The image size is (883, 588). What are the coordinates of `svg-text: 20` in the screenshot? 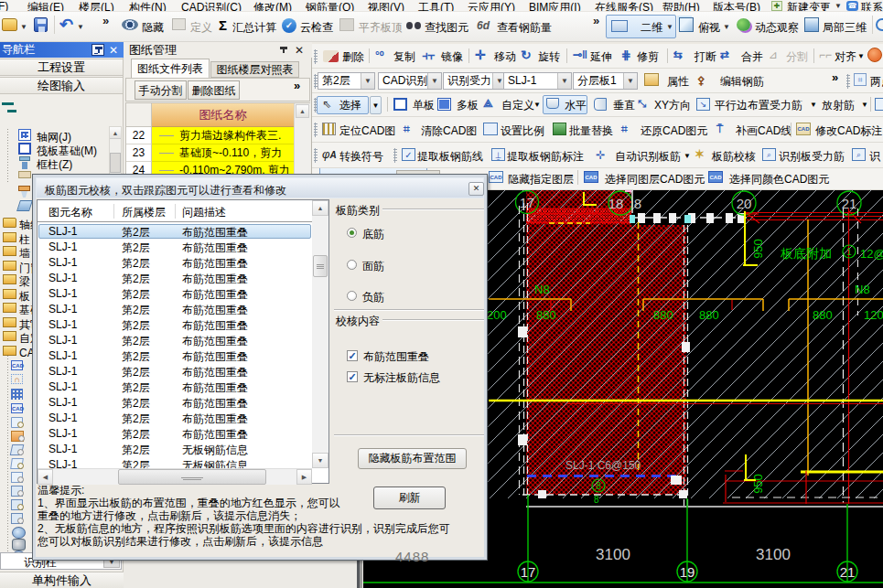 It's located at (745, 203).